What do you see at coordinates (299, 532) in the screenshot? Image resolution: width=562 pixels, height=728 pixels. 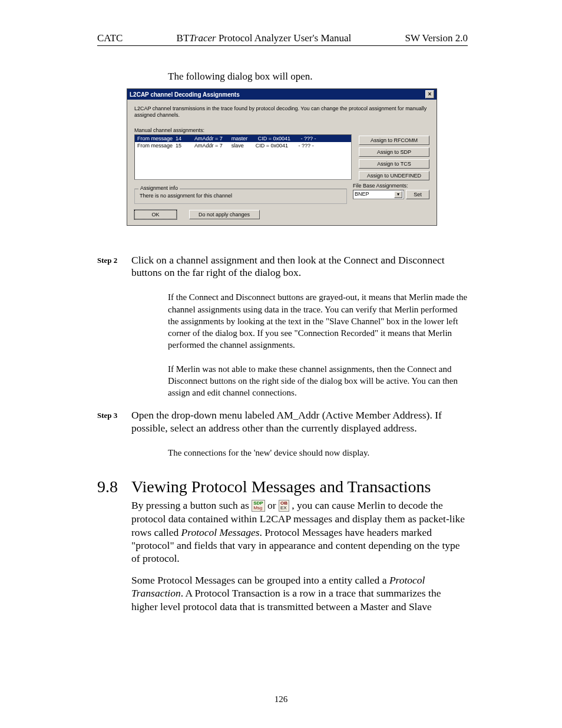 I see `body-paragraph: By pressing a button such as SDPMsg or O…` at bounding box center [299, 532].